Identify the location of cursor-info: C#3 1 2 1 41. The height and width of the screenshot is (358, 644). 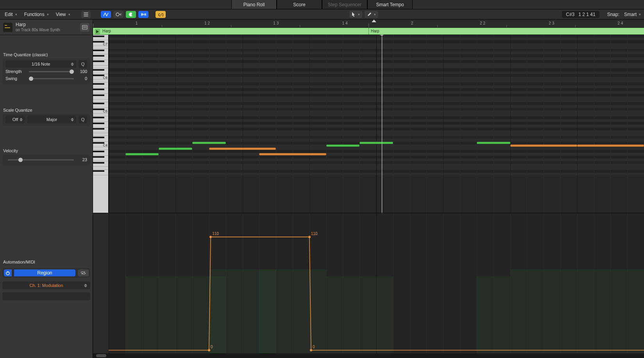
(581, 14).